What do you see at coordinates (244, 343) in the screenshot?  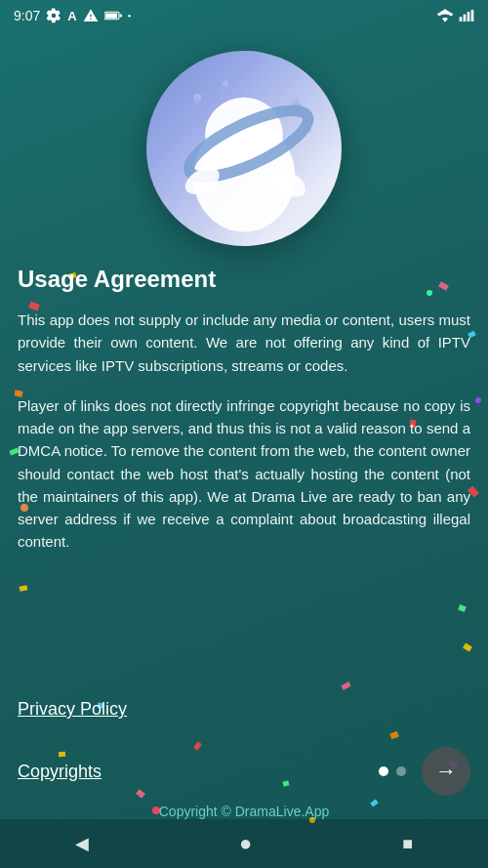 I see `paragraph-1: This app does not supply or include any …` at bounding box center [244, 343].